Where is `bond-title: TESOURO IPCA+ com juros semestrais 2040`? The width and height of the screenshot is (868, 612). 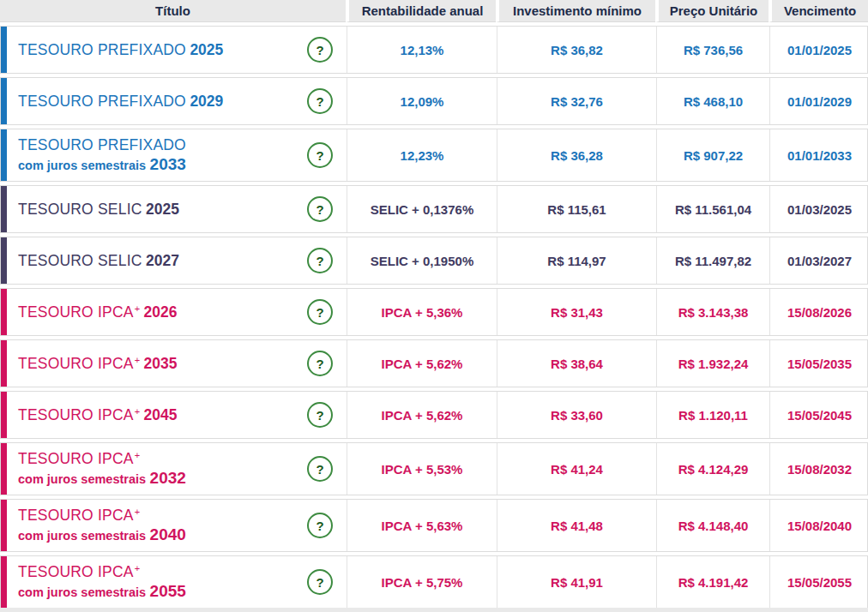
bond-title: TESOURO IPCA+ com juros semestrais 2040 is located at coordinates (163, 525).